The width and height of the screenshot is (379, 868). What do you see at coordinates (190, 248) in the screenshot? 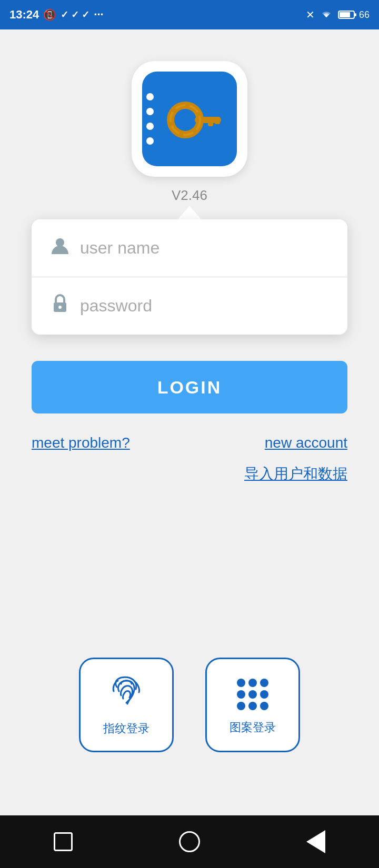
I see `username-row` at bounding box center [190, 248].